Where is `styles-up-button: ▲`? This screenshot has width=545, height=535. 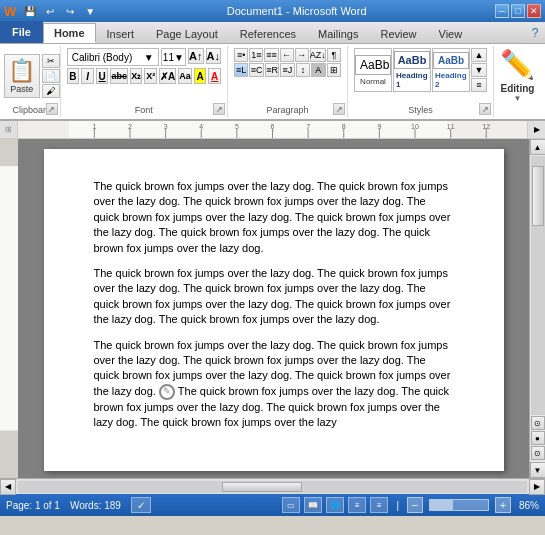 styles-up-button: ▲ is located at coordinates (479, 55).